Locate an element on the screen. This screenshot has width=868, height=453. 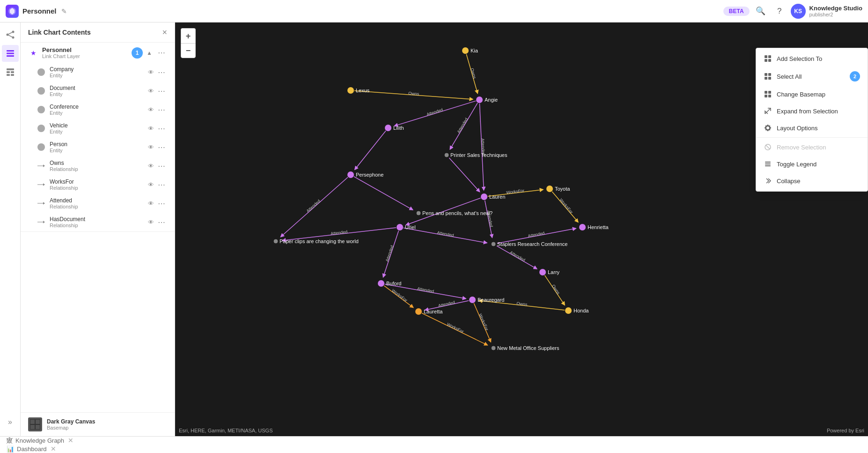
user-info: Knowledge Studio publisher2 is located at coordinates (836, 11).